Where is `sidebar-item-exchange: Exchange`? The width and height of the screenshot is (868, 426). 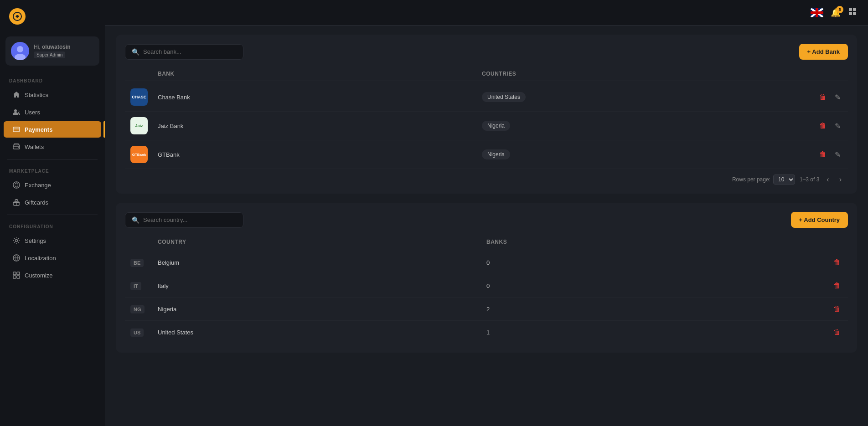 sidebar-item-exchange: Exchange is located at coordinates (52, 185).